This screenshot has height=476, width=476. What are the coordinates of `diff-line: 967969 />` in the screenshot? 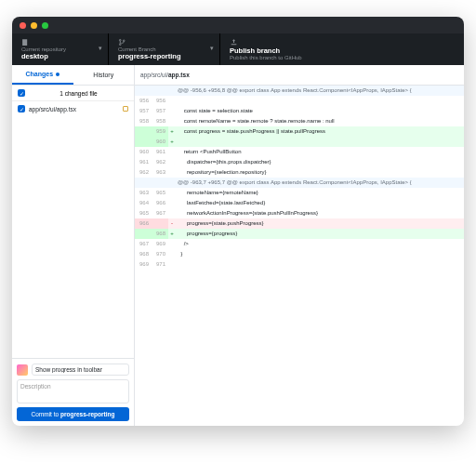 It's located at (299, 244).